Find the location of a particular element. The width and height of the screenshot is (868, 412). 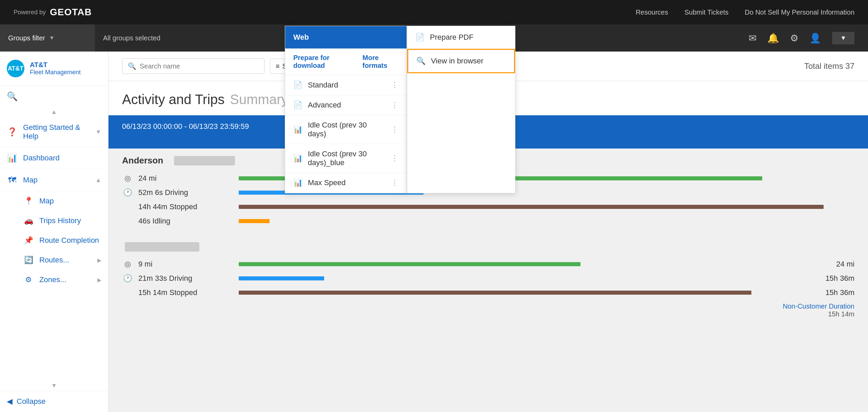

search-icon: 🔍 is located at coordinates (132, 66).